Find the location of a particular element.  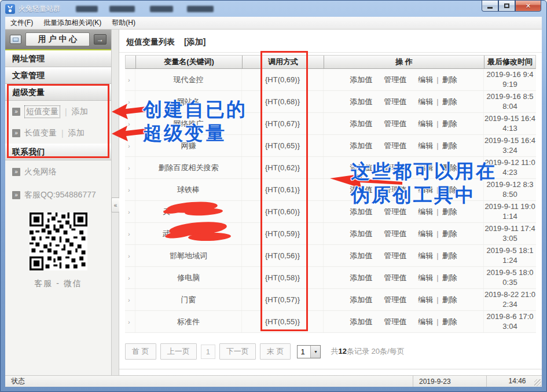

sidebar-item-long-variable: » 长值变量 | 添加 is located at coordinates (58, 133).